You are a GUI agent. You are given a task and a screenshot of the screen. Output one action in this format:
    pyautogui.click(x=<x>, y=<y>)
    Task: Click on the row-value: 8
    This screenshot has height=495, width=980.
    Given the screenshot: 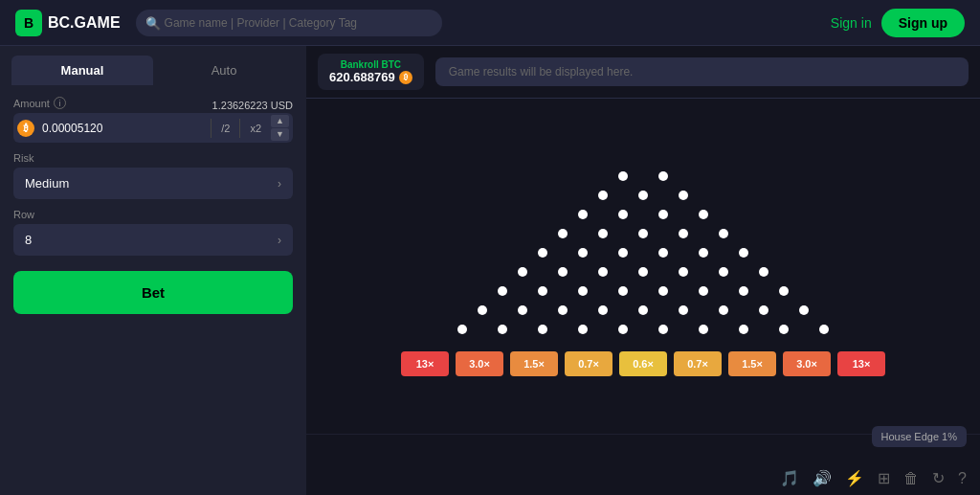 What is the action you would take?
    pyautogui.click(x=29, y=239)
    